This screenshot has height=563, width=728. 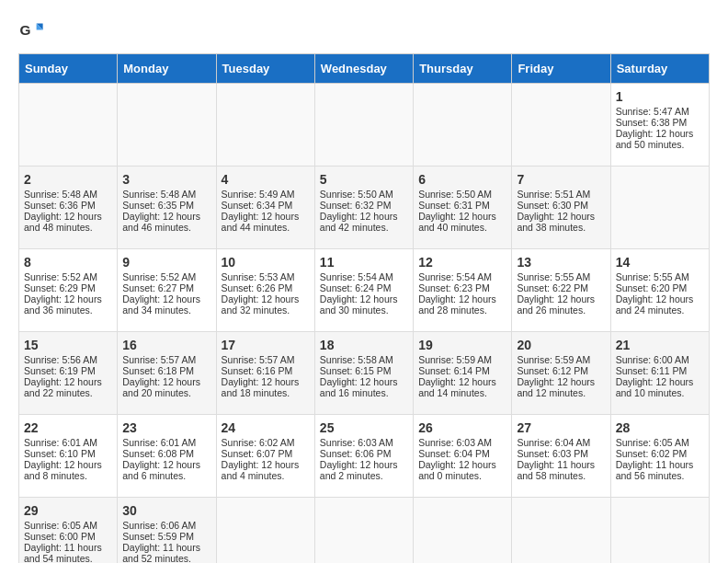 What do you see at coordinates (654, 470) in the screenshot?
I see `daylight: Daylight: 11 hours and 56 minutes.` at bounding box center [654, 470].